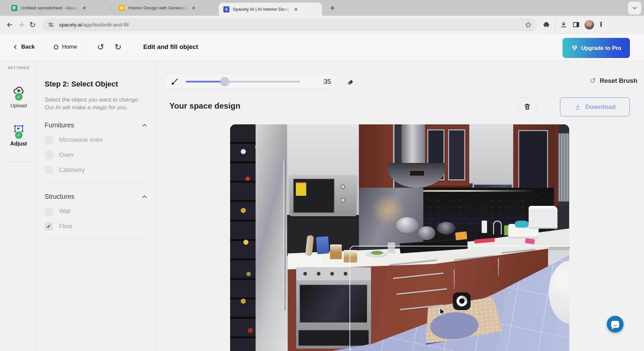 The width and height of the screenshot is (644, 351). I want to click on site-settings-icon, so click(51, 25).